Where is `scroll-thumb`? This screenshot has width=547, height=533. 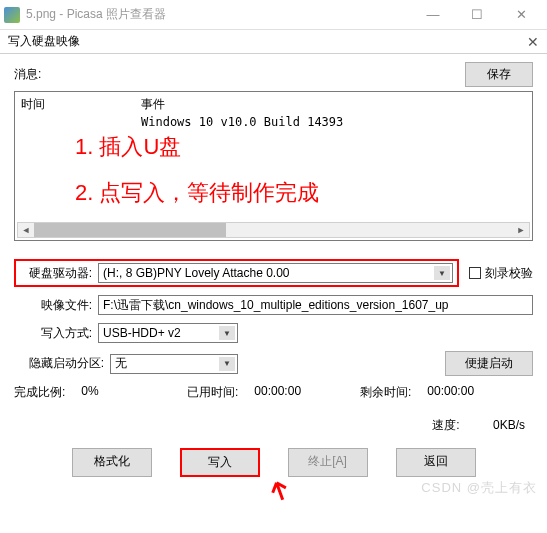
scroll-thumb is located at coordinates (130, 230).